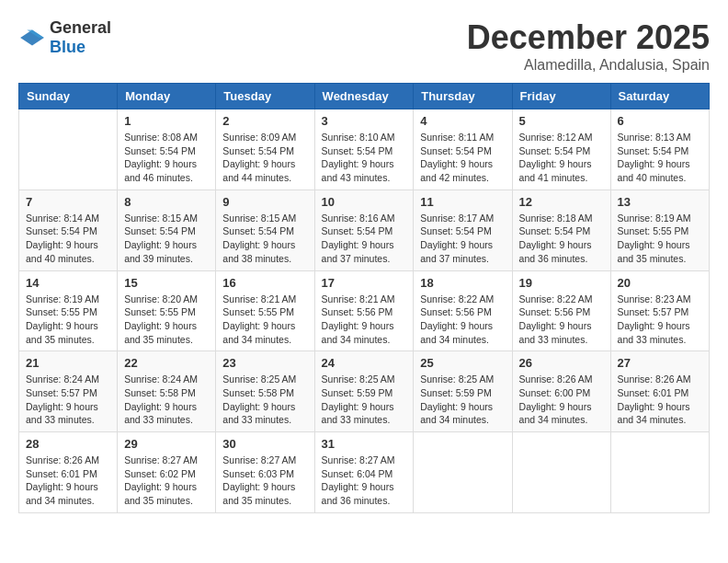 The height and width of the screenshot is (563, 728). I want to click on day-info: Sunrise: 8:25 AM Sunset: 5:59 PM Dayligh…, so click(462, 399).